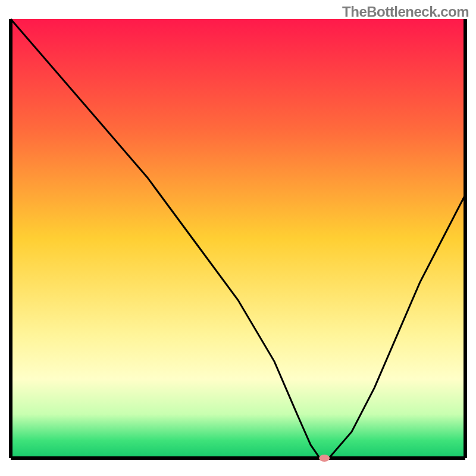 The width and height of the screenshot is (476, 476). I want to click on watermark-text: TheBottleneck.com, so click(406, 12).